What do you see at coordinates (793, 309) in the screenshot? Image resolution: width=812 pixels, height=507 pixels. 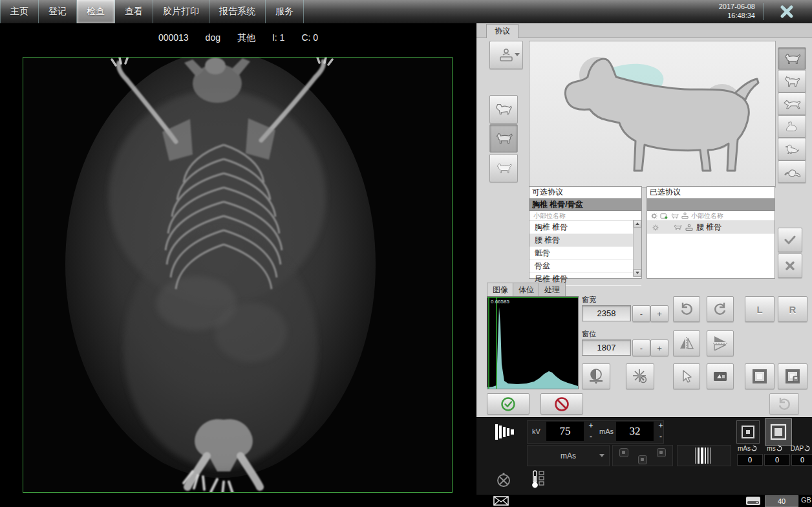 I see `marker-right-button: R` at bounding box center [793, 309].